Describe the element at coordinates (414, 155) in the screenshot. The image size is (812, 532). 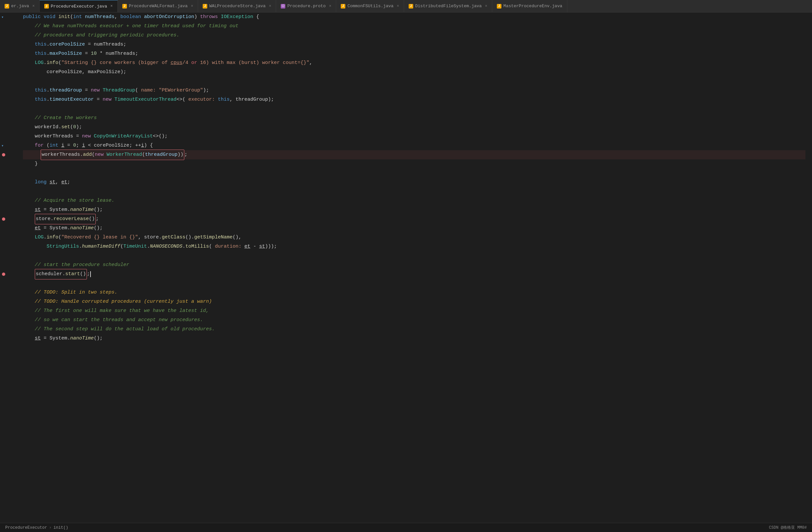
I see `code-line-highlighted: workerThreads.add(new WorkerThread(threa…` at that location.